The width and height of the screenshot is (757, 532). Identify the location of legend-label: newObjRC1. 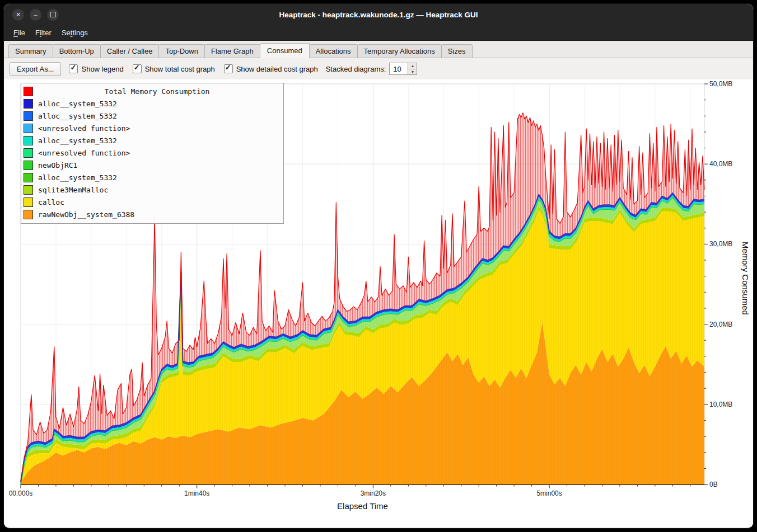
(58, 166).